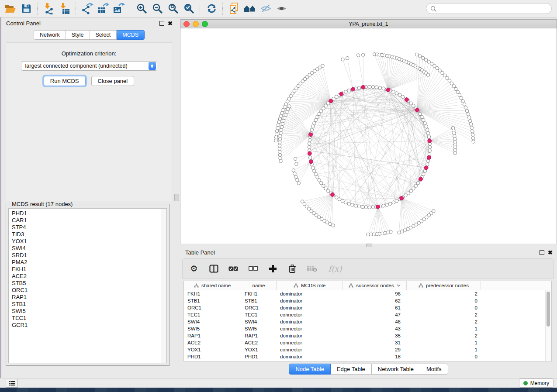 This screenshot has width=557, height=392. Describe the element at coordinates (119, 9) in the screenshot. I see `export-image-button` at that location.